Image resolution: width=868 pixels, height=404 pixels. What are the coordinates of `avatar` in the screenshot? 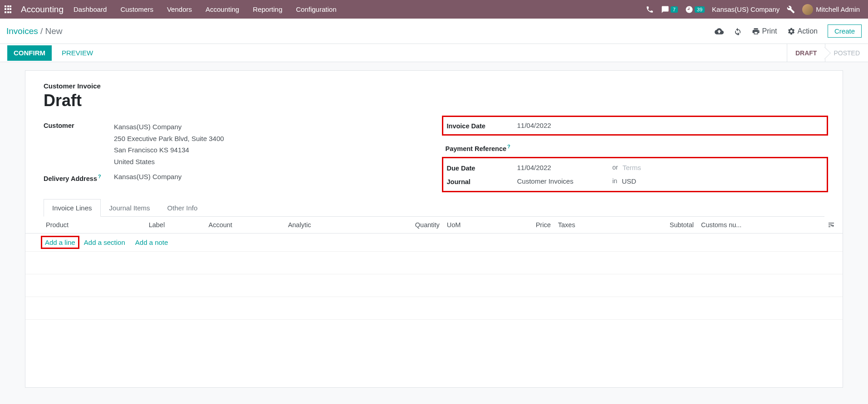 It's located at (808, 10).